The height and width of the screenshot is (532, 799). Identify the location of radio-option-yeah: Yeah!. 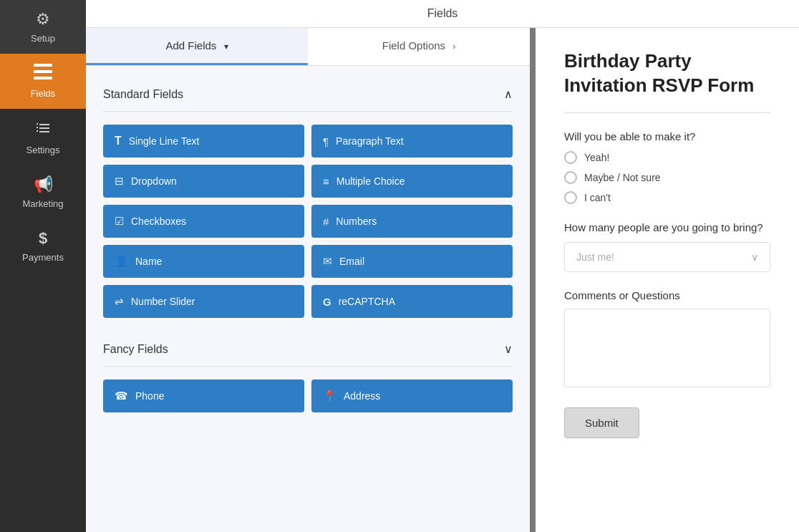
(667, 158).